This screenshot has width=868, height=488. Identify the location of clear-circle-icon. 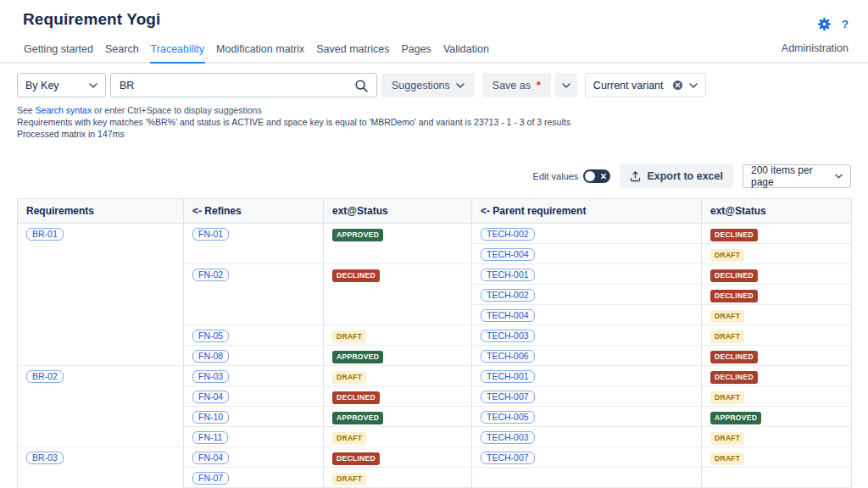
(678, 85).